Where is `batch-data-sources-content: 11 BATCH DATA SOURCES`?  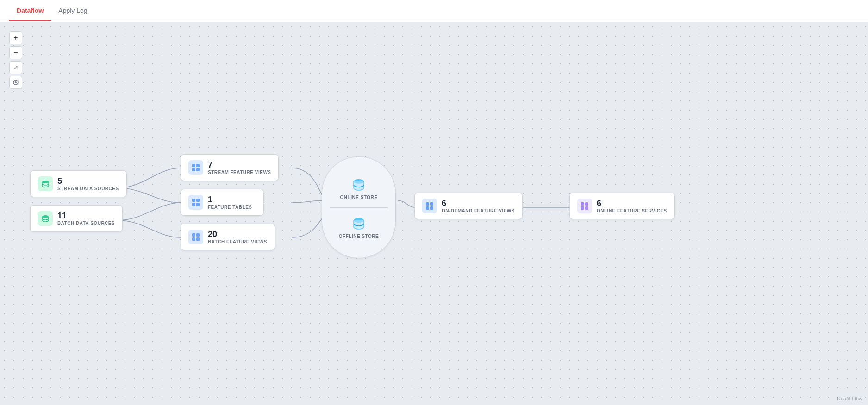 batch-data-sources-content: 11 BATCH DATA SOURCES is located at coordinates (86, 218).